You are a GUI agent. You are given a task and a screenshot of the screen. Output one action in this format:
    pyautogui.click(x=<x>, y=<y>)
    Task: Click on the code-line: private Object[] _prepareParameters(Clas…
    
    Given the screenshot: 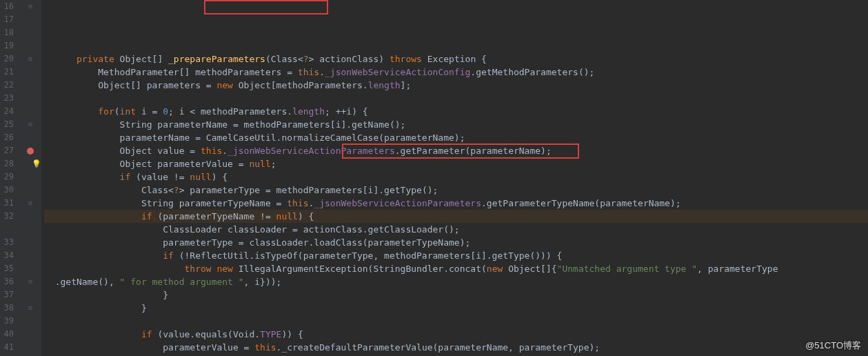 What is the action you would take?
    pyautogui.click(x=456, y=59)
    